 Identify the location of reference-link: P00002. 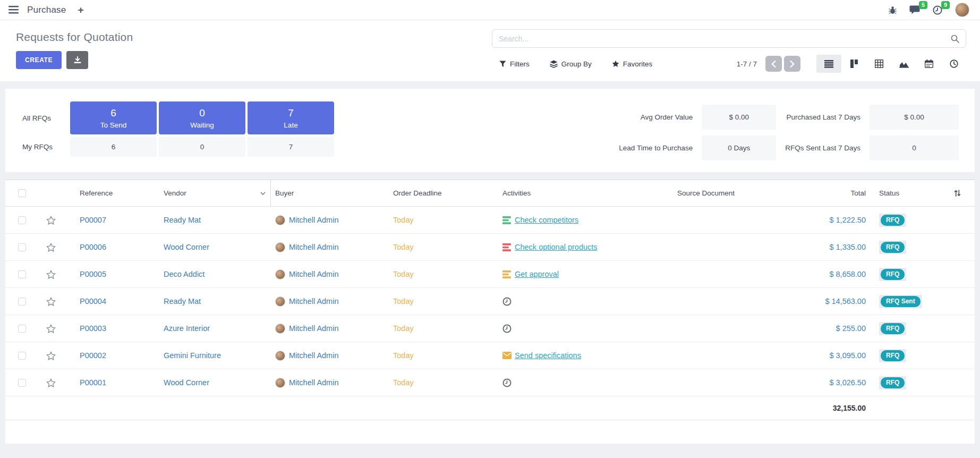
(93, 355).